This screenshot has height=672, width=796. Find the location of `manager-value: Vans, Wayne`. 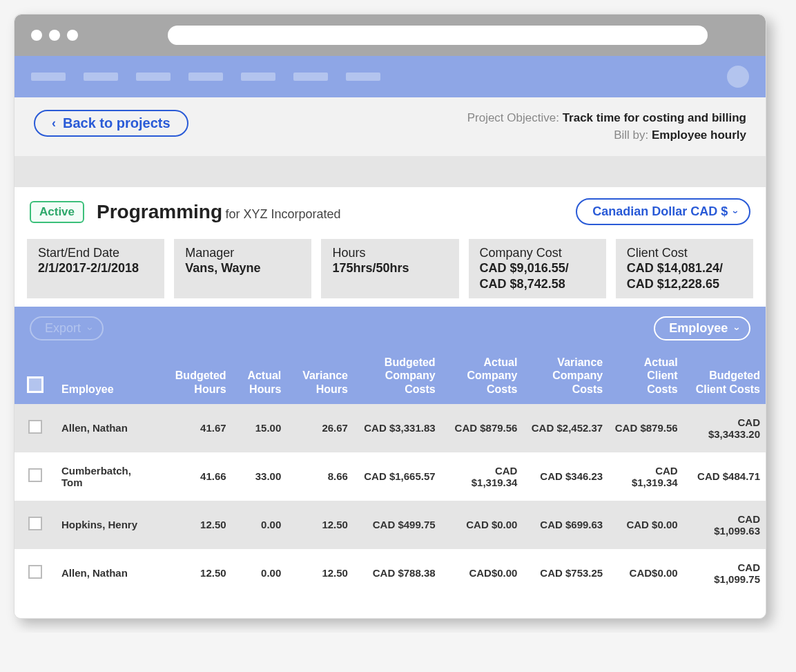

manager-value: Vans, Wayne is located at coordinates (243, 268).